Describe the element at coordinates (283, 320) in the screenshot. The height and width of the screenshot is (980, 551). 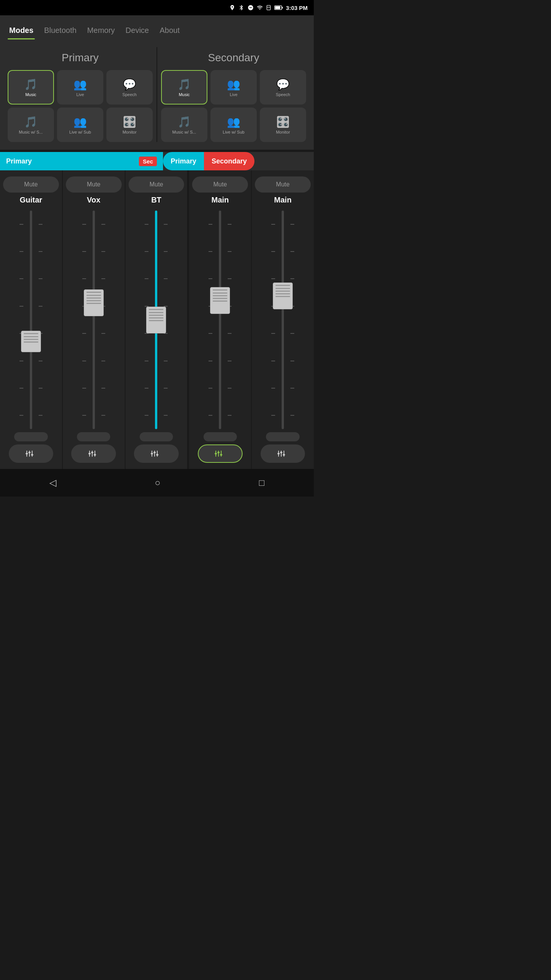
I see `main2-fader` at that location.